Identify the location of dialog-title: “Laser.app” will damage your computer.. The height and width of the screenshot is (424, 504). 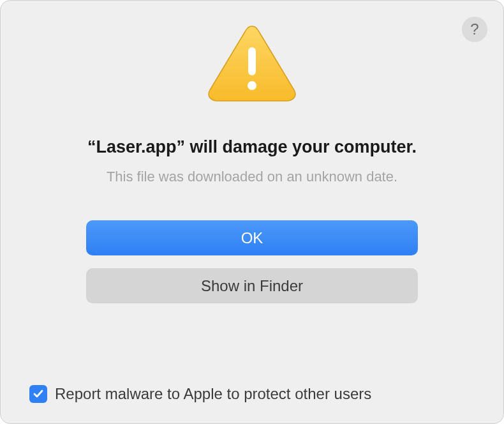
(252, 147).